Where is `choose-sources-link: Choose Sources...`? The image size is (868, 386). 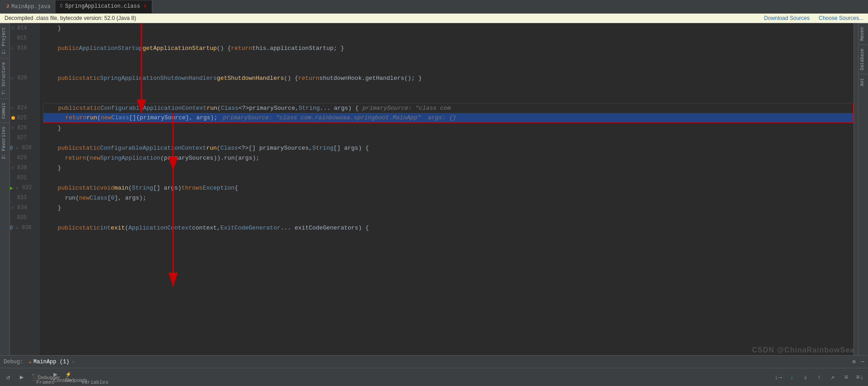 choose-sources-link: Choose Sources... is located at coordinates (841, 18).